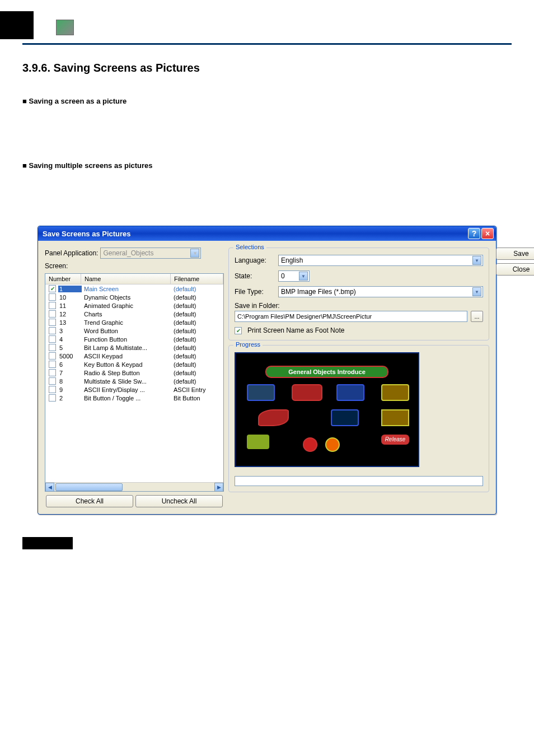 This screenshot has width=534, height=756. Describe the element at coordinates (296, 330) in the screenshot. I see `footnote-label: Print Screen Name as Foot Note` at that location.